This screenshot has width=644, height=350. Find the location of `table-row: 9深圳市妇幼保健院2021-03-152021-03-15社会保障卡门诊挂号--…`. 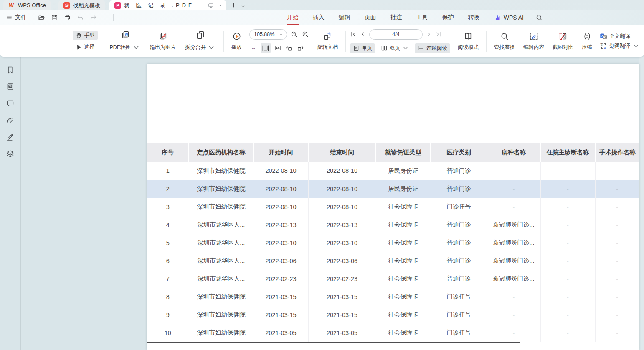

table-row: 9深圳市妇幼保健院2021-03-152021-03-15社会保障卡门诊挂号--… is located at coordinates (393, 314).